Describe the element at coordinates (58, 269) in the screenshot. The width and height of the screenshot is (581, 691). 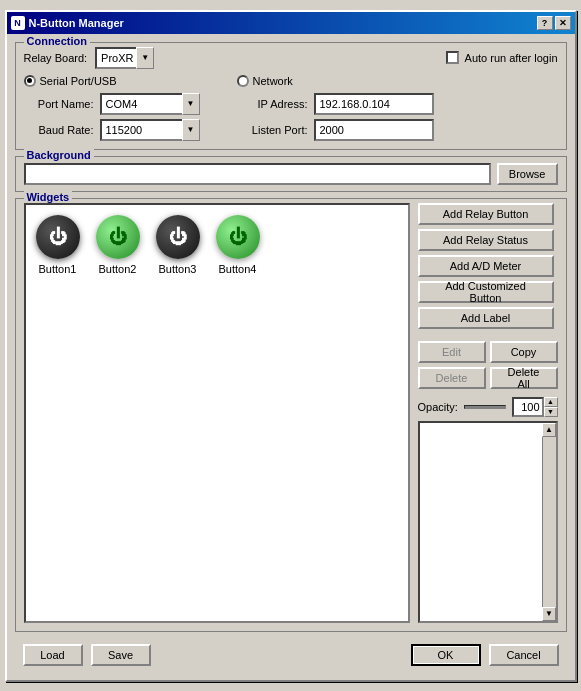
I see `button1-label: Button1` at that location.